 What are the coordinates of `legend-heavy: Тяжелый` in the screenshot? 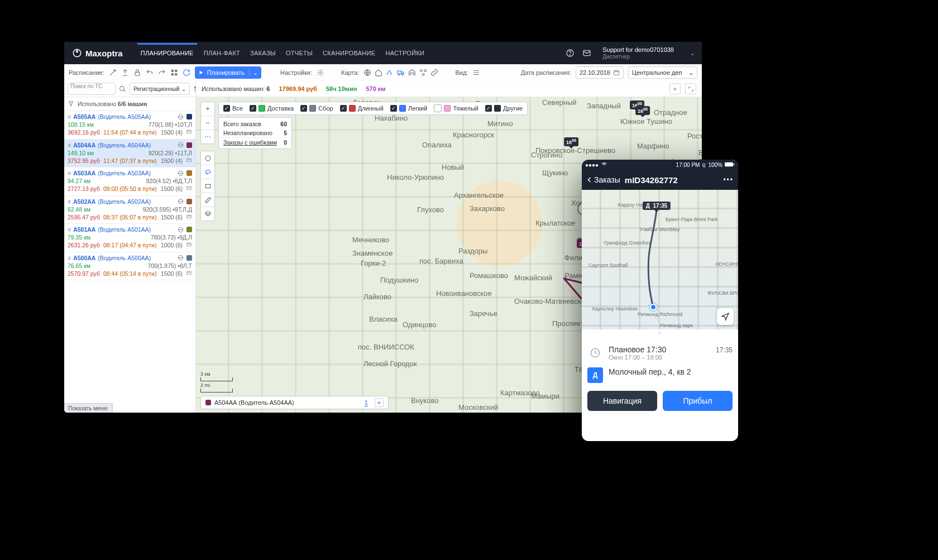 It's located at (456, 108).